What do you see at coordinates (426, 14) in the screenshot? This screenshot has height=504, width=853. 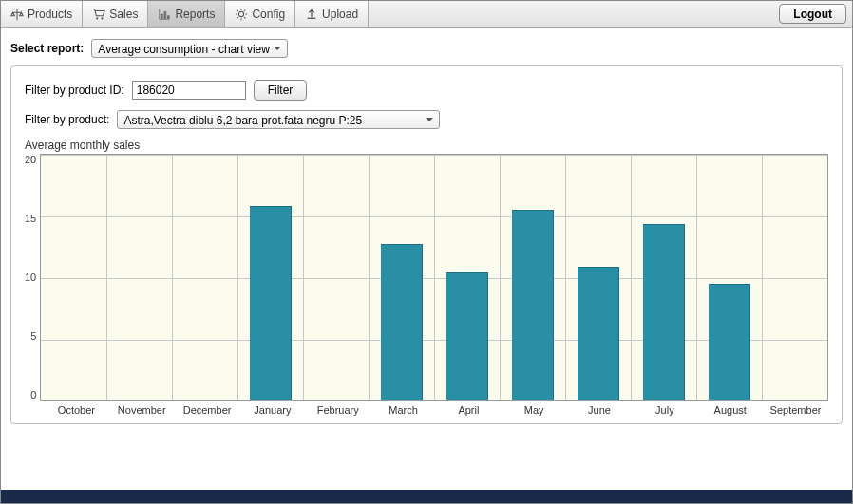 I see `main-toolbar: Products Sales Reports Config Upload Log…` at bounding box center [426, 14].